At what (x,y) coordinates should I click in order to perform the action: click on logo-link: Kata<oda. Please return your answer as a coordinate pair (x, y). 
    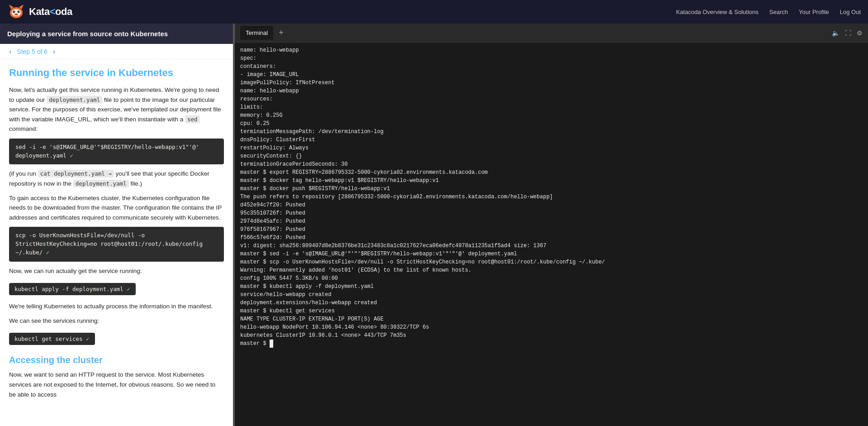
    Looking at the image, I should click on (40, 12).